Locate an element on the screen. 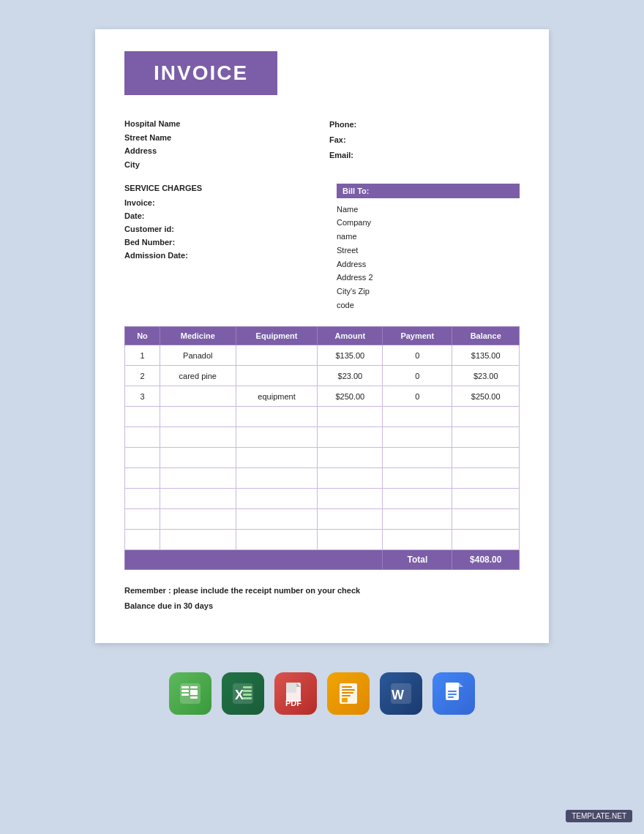 This screenshot has width=644, height=834. col-amount: Amount is located at coordinates (350, 337).